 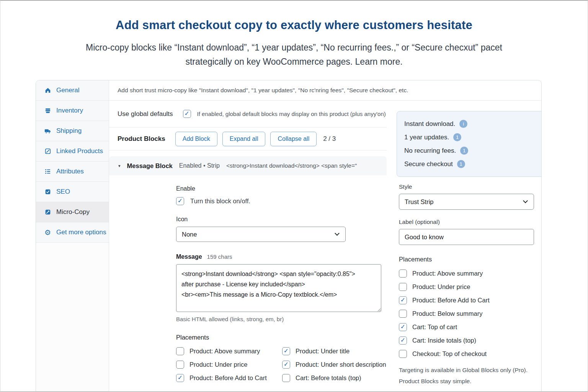 I want to click on sidebar-item-linked-products: Linked Products, so click(x=72, y=152).